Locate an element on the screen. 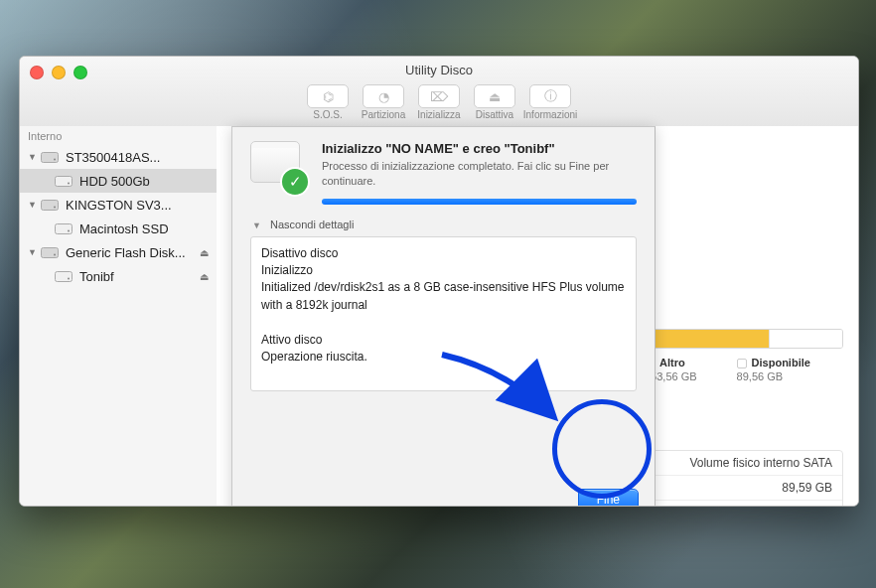 This screenshot has height=588, width=876. toolbar-inizializza-button: ⌦Inizializza is located at coordinates (439, 102).